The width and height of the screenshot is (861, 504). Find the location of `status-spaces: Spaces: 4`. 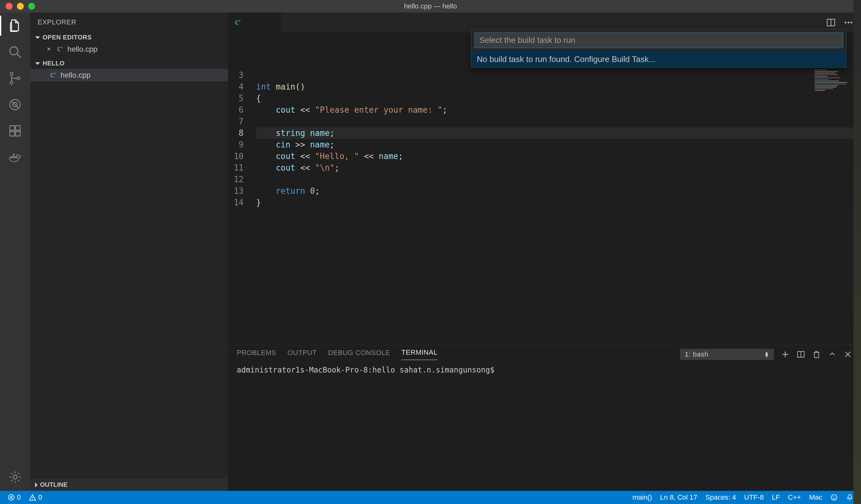

status-spaces: Spaces: 4 is located at coordinates (721, 498).